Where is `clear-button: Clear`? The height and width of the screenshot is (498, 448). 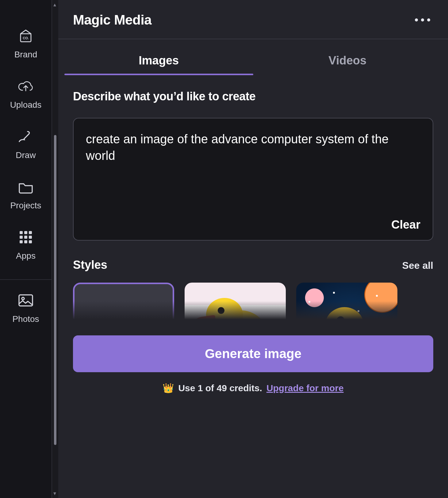
clear-button: Clear is located at coordinates (406, 225).